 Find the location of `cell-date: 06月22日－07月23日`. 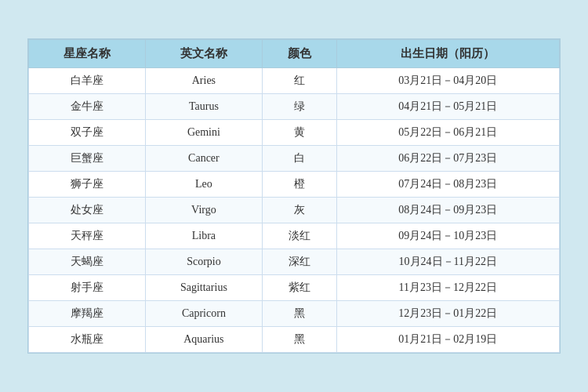

cell-date: 06月22日－07月23日 is located at coordinates (448, 158).